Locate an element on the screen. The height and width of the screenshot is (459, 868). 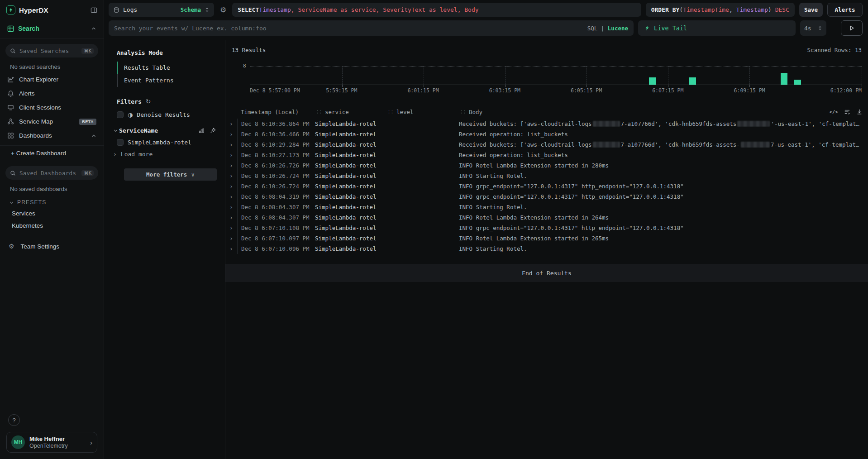
table-row: ›Dec 8 6:07:10.096 PMSimpleLambda-rotelI… is located at coordinates (547, 249).